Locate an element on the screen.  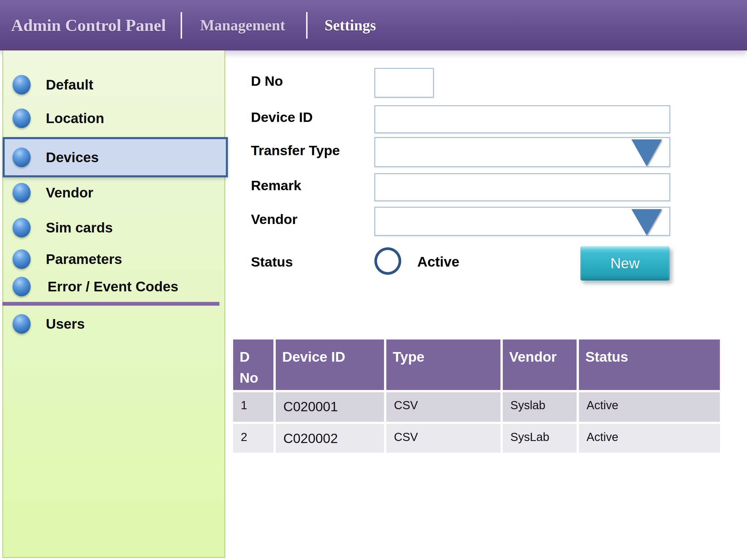
sidebar-item-default: Default is located at coordinates (114, 84).